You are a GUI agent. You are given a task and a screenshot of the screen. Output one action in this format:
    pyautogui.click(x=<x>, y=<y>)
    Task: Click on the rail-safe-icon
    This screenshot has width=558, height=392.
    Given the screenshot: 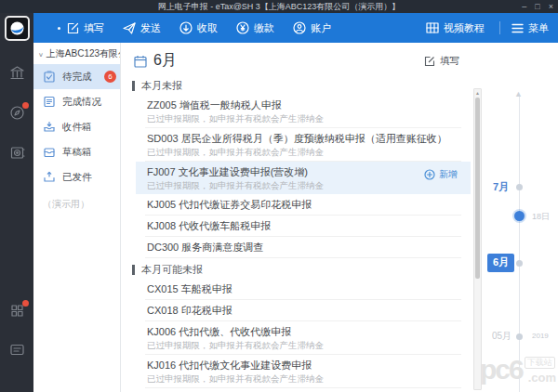 What is the action you would take?
    pyautogui.click(x=17, y=152)
    